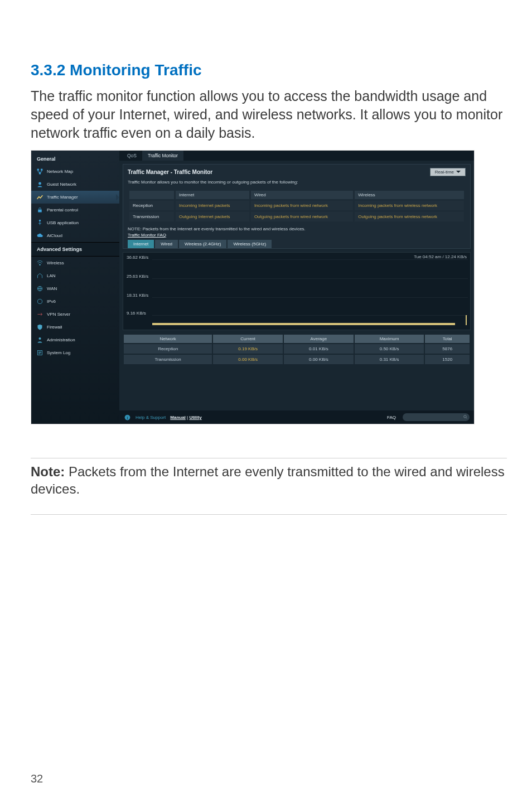  What do you see at coordinates (147, 235) in the screenshot?
I see `traffic-monitor-faq-link: Traffic Monitor FAQ` at bounding box center [147, 235].